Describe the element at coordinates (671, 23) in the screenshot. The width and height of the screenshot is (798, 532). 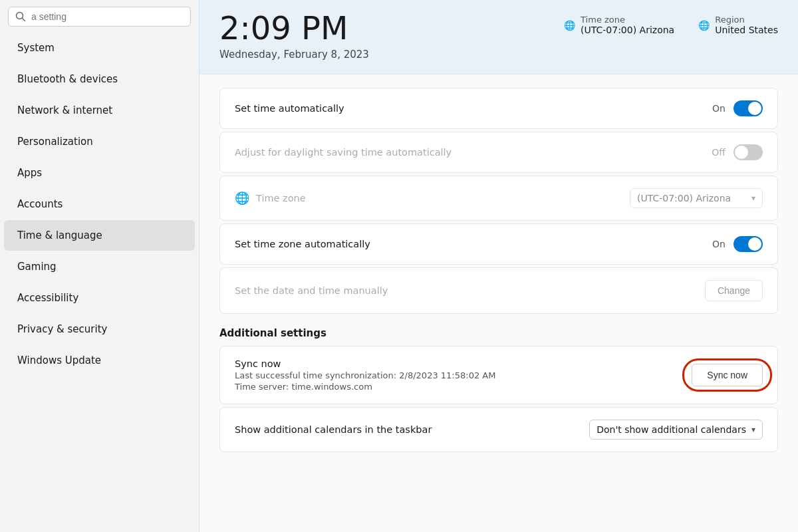
I see `header-badges: 🌐 Time zone (UTC-07:00) Arizona 🌐 Region…` at that location.